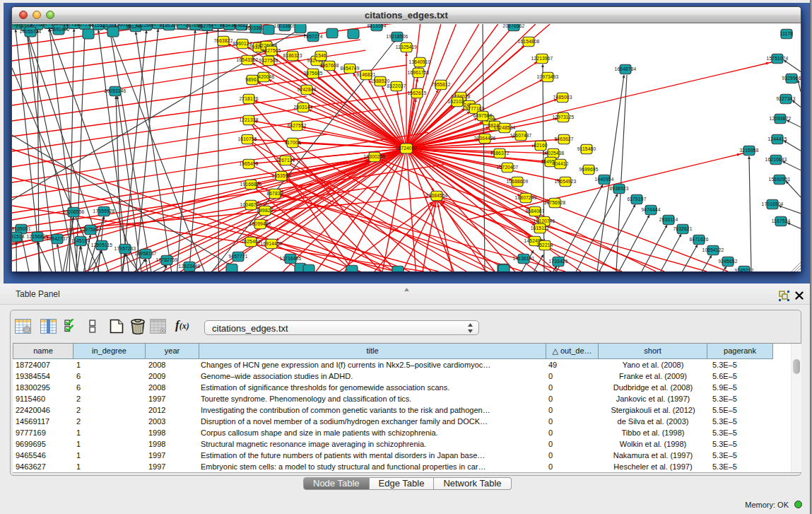  Describe the element at coordinates (102, 245) in the screenshot. I see `svg-text: 12505115` at that location.